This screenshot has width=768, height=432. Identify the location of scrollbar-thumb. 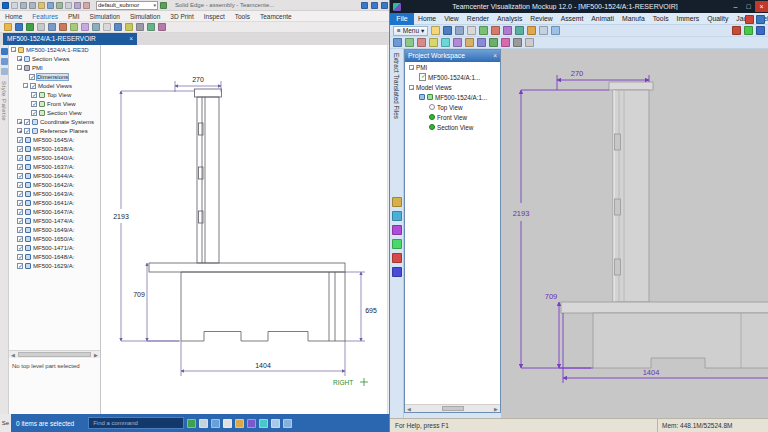
(54, 354).